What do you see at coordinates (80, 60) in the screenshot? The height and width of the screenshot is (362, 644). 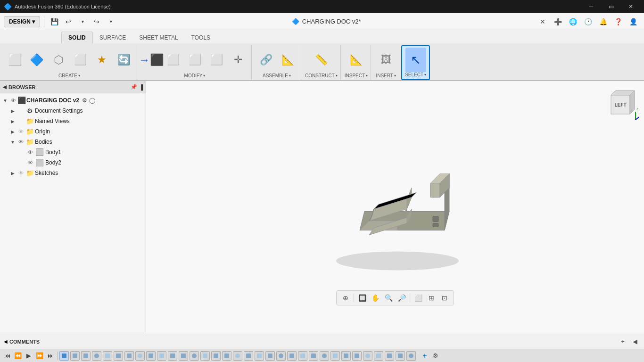 I see `sweep-button: ⬜` at bounding box center [80, 60].